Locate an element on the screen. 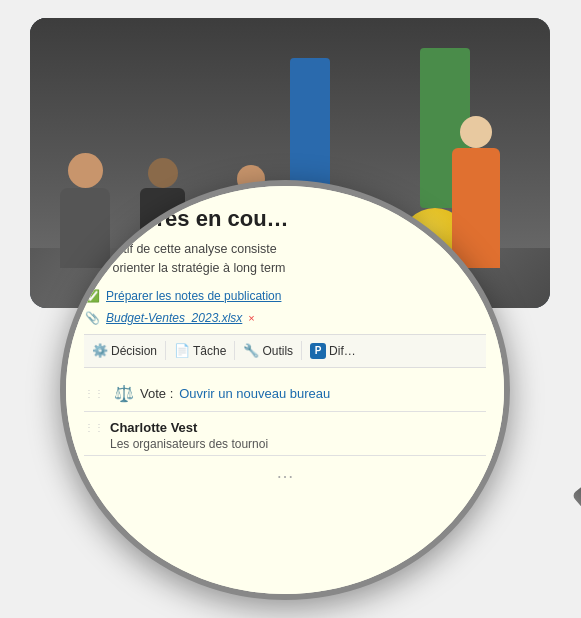  toolbar-decision-label: Décision is located at coordinates (134, 351).